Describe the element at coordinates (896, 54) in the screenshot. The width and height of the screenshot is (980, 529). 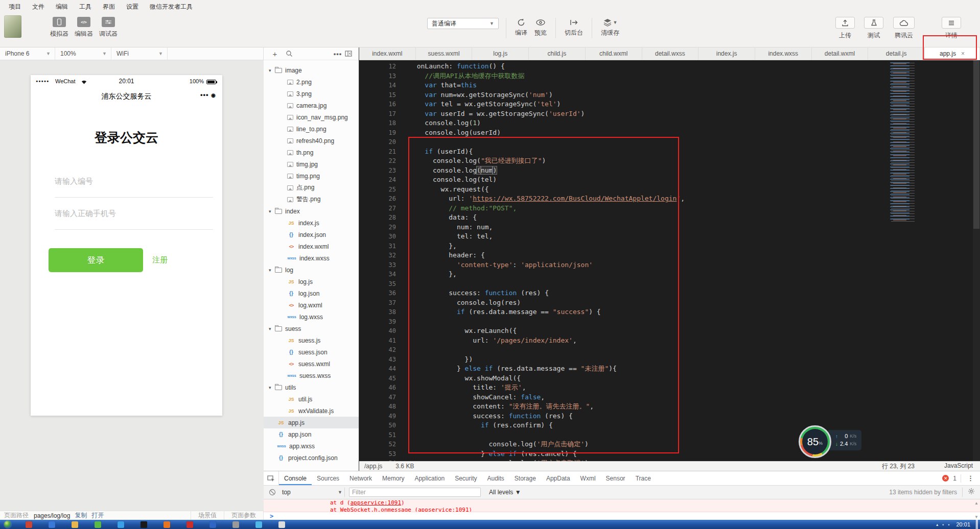
I see `editor-tab: detail.js` at that location.